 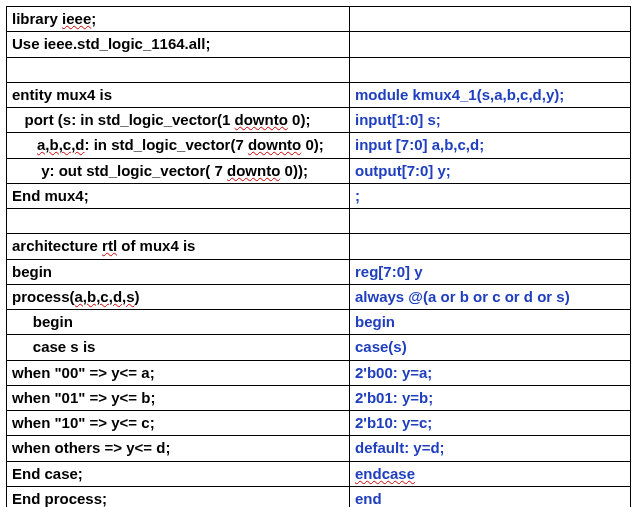 What do you see at coordinates (319, 474) in the screenshot?
I see `table-row: End case;endcase` at bounding box center [319, 474].